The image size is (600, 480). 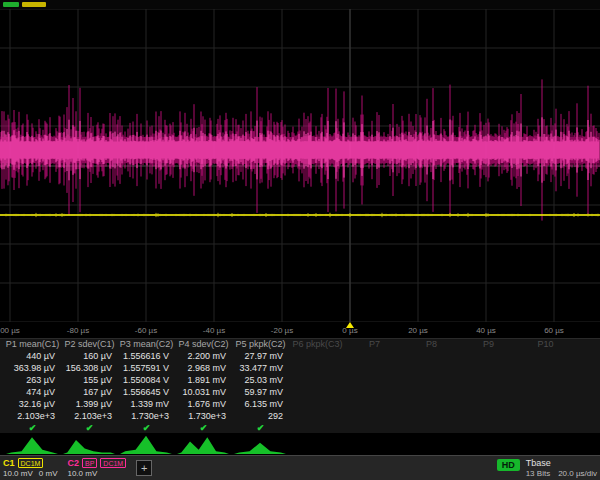 I want to click on measure-value: 1.399 µV, so click(x=90, y=404).